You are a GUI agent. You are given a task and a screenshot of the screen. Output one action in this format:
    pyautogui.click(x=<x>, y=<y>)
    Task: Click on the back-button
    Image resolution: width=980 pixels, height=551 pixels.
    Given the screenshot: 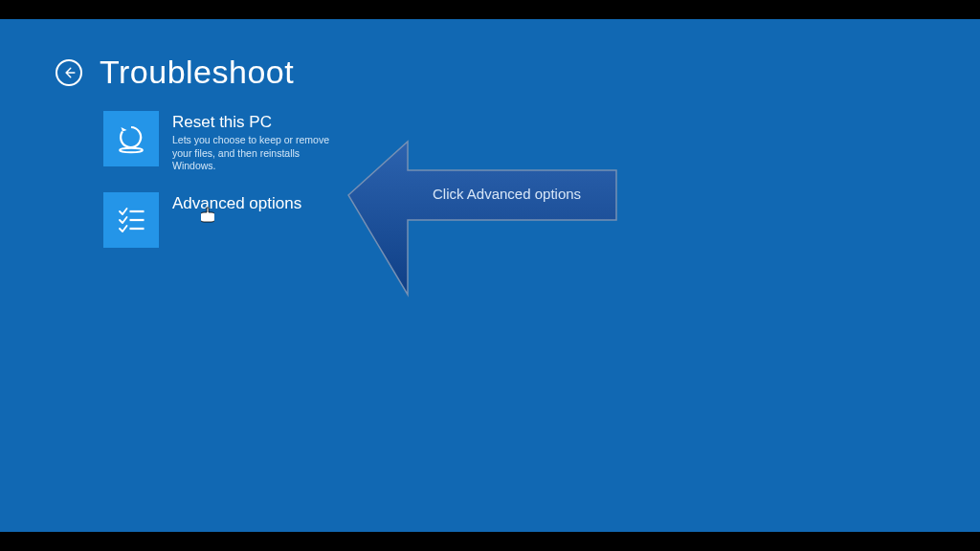 What is the action you would take?
    pyautogui.click(x=69, y=73)
    